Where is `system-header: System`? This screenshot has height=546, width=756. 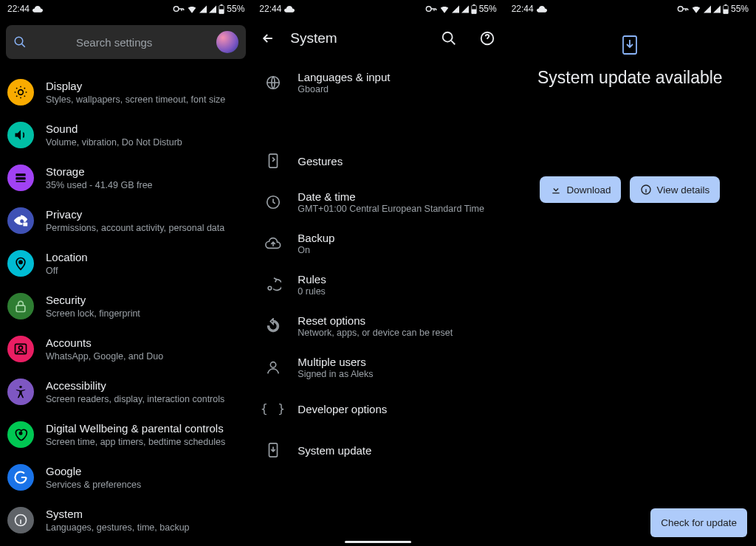
system-header: System is located at coordinates (378, 38).